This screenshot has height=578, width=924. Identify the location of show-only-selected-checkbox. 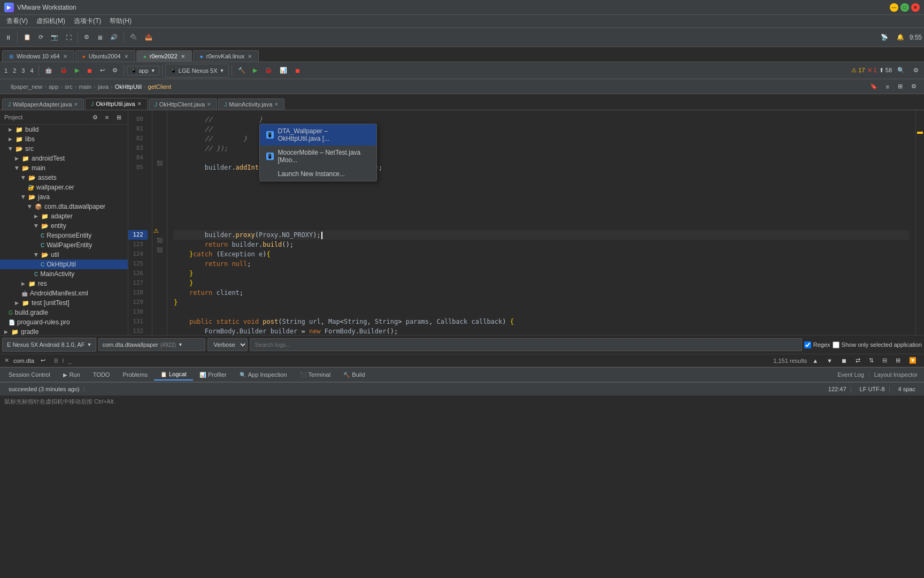
(836, 345).